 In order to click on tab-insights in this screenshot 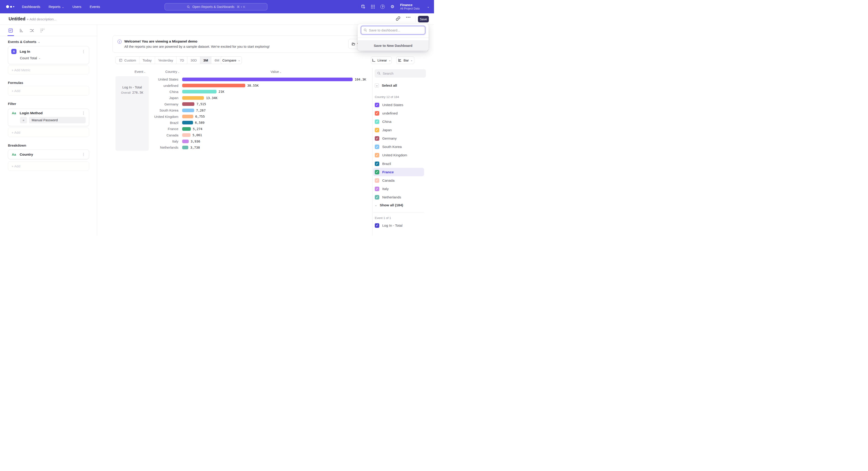, I will do `click(11, 30)`.